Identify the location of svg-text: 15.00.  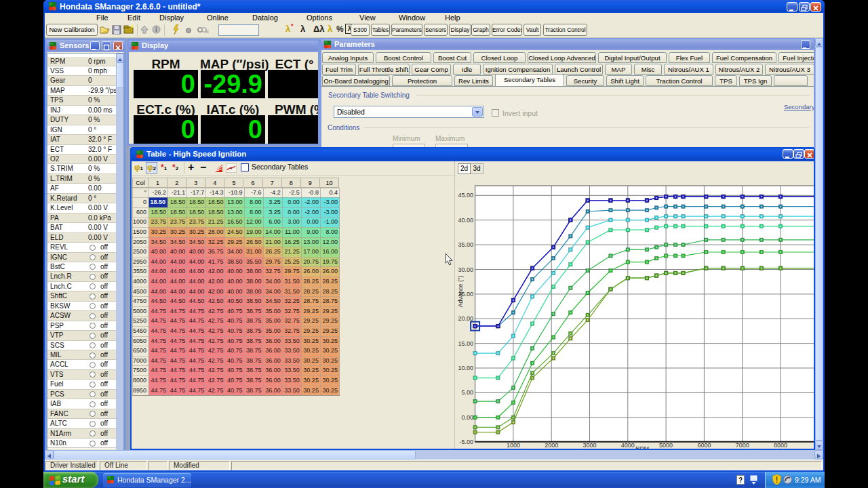
(465, 344).